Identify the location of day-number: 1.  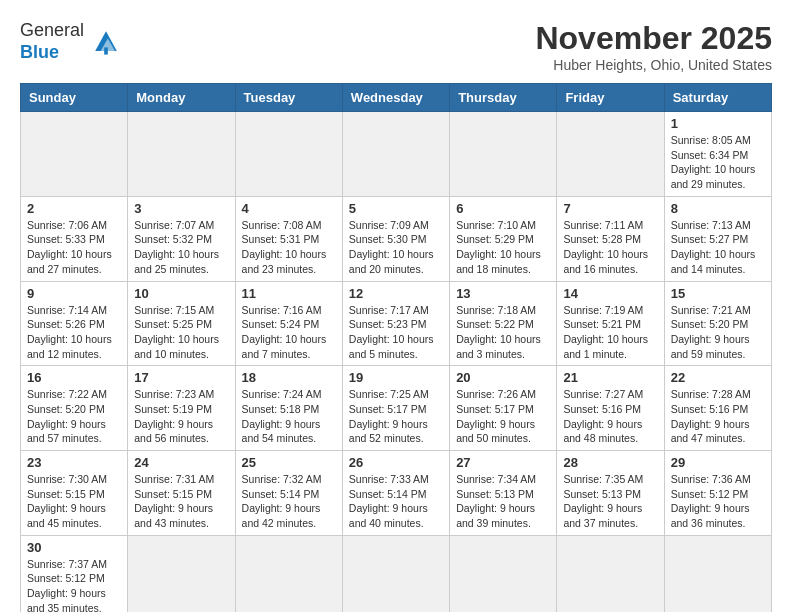
(718, 124).